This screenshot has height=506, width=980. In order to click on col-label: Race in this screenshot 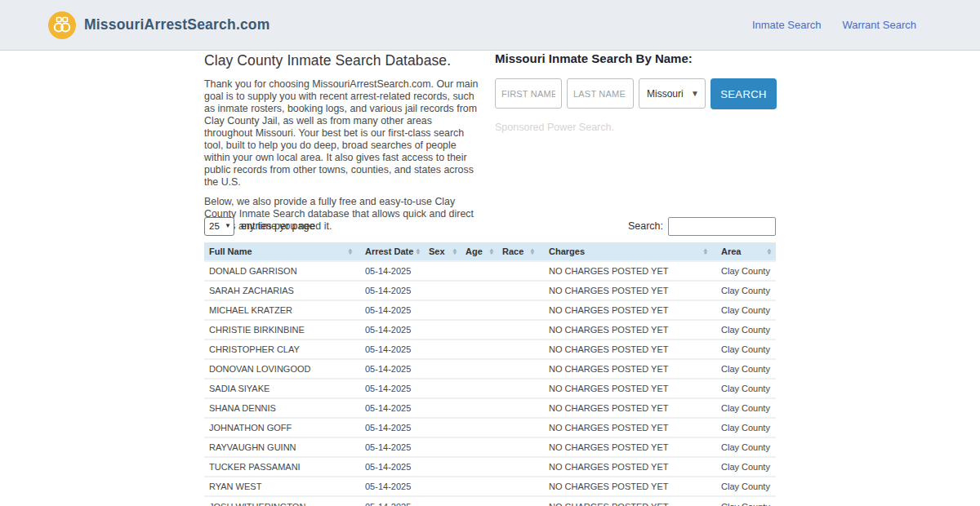, I will do `click(516, 251)`.